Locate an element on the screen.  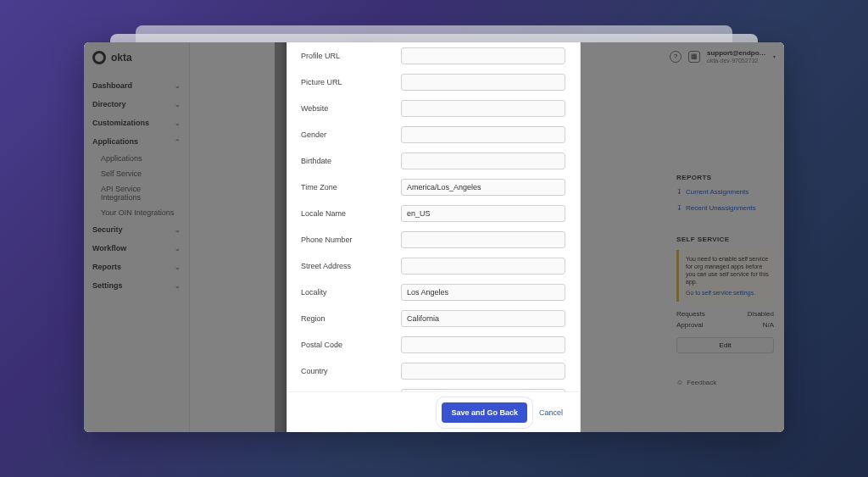
field-label: Time Zone is located at coordinates (350, 187).